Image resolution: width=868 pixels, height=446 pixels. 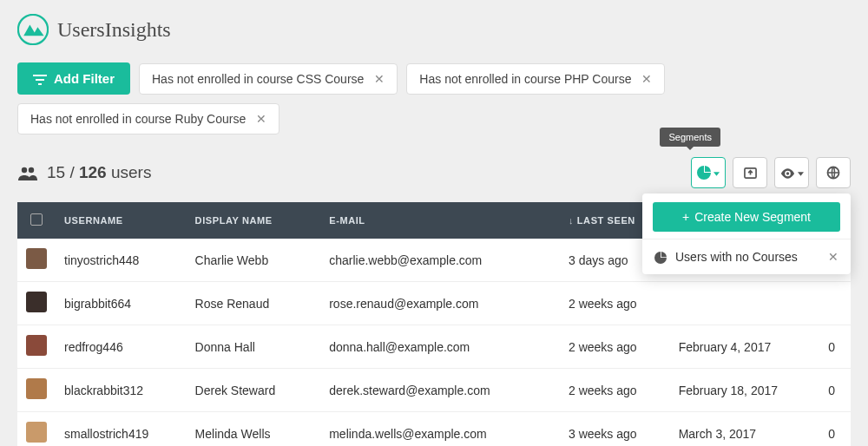 I want to click on table-row: blackrabbit312Derek Stewardderek.steward…, so click(x=434, y=390).